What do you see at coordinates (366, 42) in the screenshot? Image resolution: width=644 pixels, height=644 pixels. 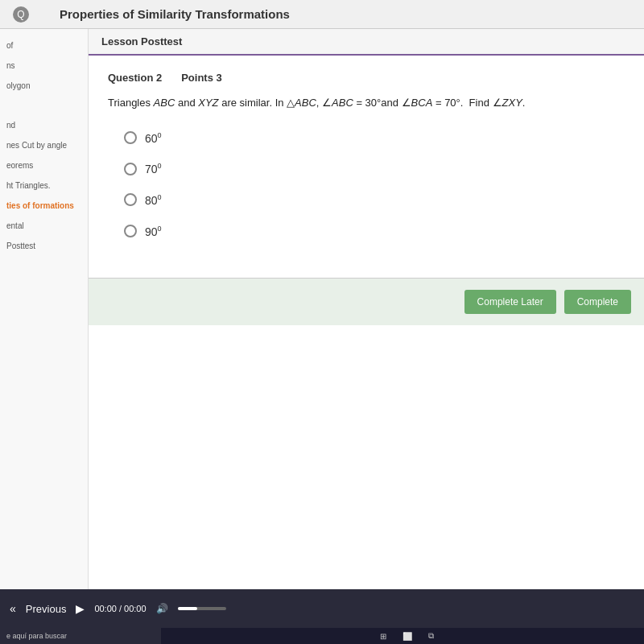 I see `lesson-posttest-header: Lesson Posttest` at bounding box center [366, 42].